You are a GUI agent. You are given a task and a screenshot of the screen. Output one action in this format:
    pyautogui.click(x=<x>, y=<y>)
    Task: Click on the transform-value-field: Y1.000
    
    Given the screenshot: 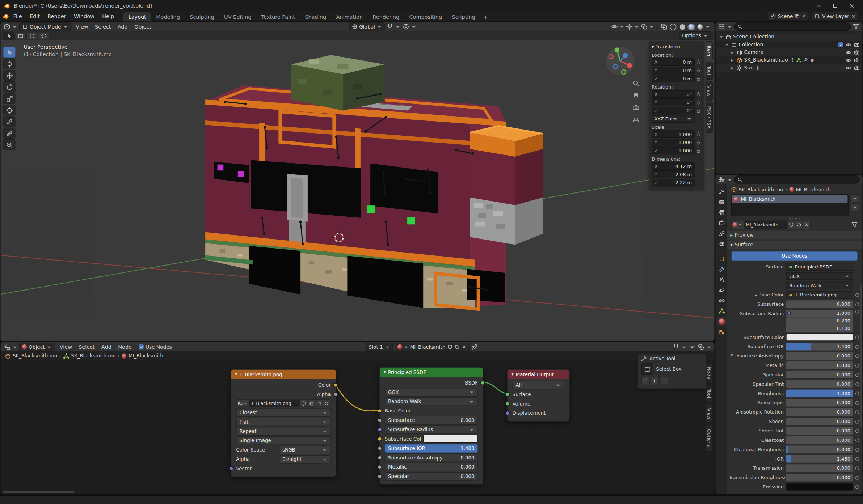 What is the action you would take?
    pyautogui.click(x=673, y=143)
    